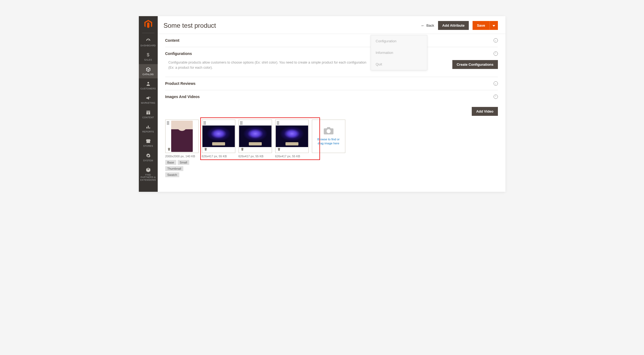 The height and width of the screenshot is (355, 644). Describe the element at coordinates (332, 62) in the screenshot. I see `section-configurations: Configurations ⌃ Configurable products a…` at that location.